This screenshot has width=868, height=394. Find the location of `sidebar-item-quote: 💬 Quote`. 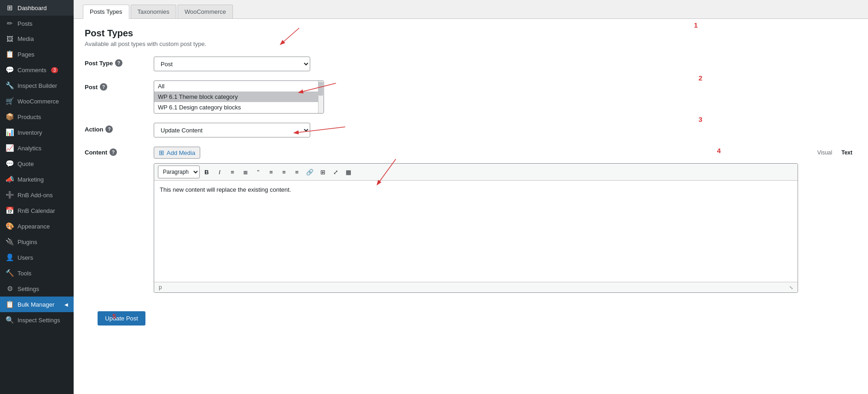

sidebar-item-quote: 💬 Quote is located at coordinates (37, 164).